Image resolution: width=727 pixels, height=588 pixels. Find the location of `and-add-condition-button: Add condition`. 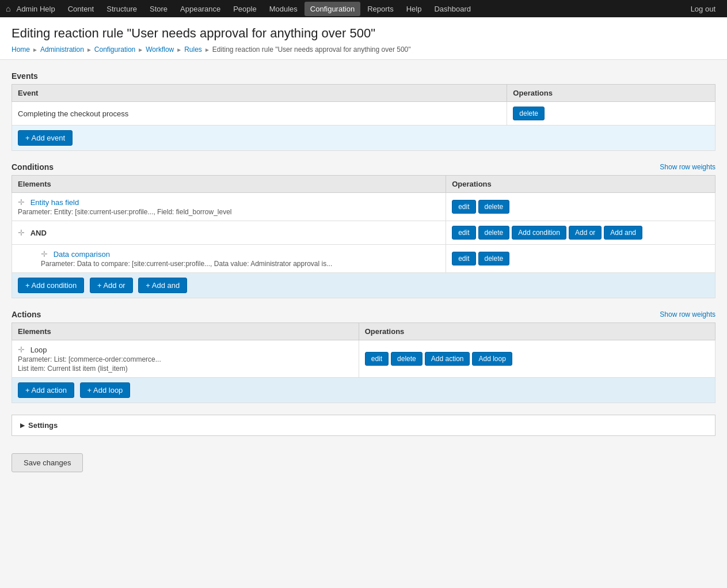

and-add-condition-button: Add condition is located at coordinates (539, 233).